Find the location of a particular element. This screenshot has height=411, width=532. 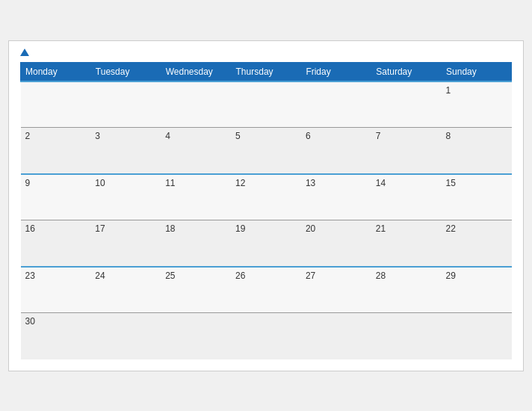

day-number: 6 is located at coordinates (308, 136).